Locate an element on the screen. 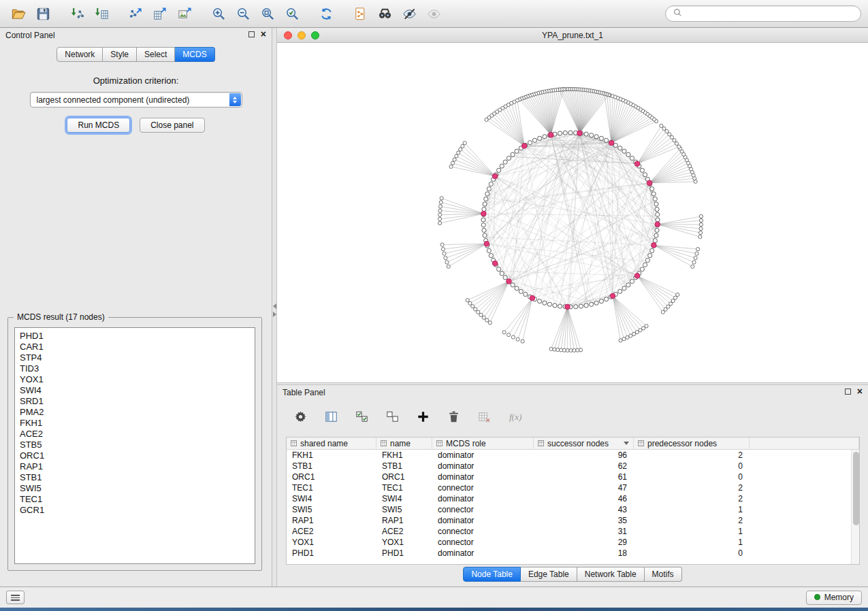  search-input is located at coordinates (771, 14).